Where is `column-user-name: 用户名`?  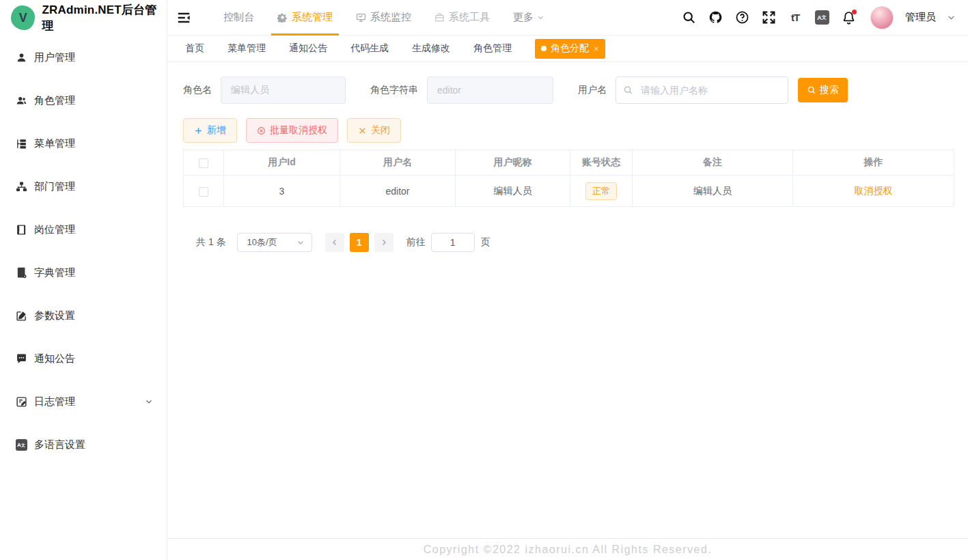 column-user-name: 用户名 is located at coordinates (398, 163).